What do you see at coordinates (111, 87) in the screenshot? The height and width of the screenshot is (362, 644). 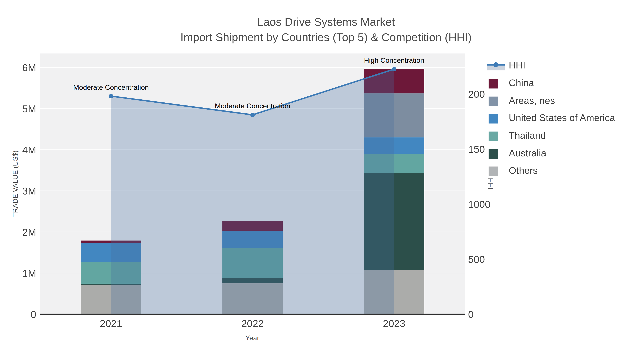 I see `annotation-2021: Moderate Concentration` at bounding box center [111, 87].